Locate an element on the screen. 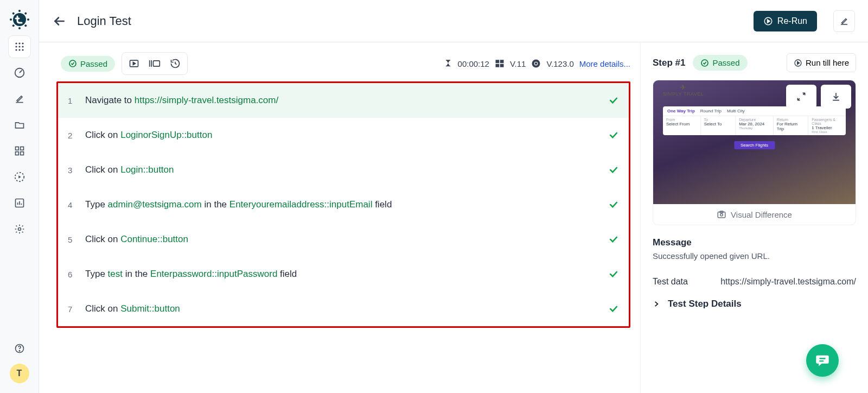 The image size is (868, 393). test-data-heading: Test data is located at coordinates (671, 282).